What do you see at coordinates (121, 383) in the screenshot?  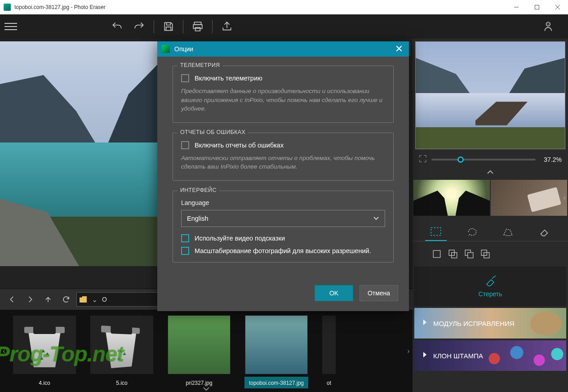 I see `thumbnail-label: 5.ico` at bounding box center [121, 383].